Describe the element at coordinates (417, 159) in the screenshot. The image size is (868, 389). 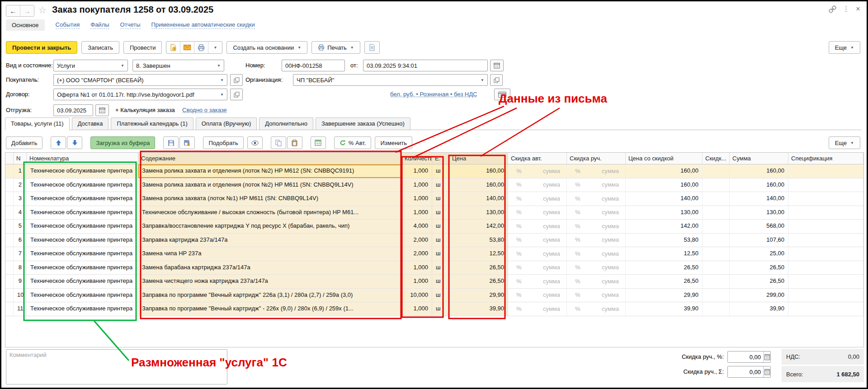
I see `column-header-quantity: Количество` at that location.